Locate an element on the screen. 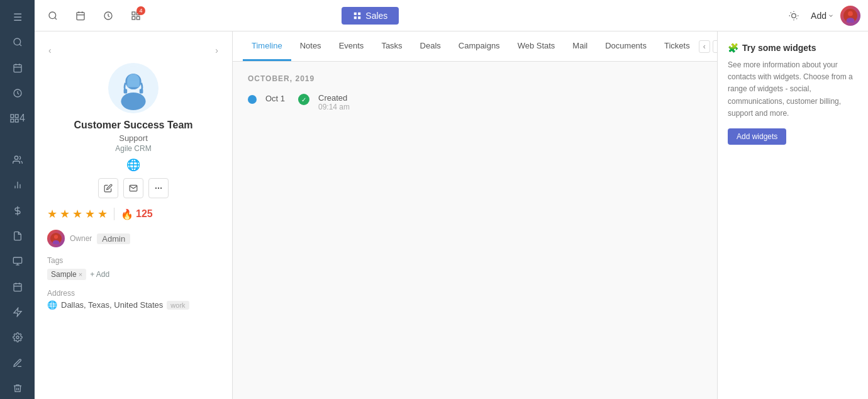  timeline-event-time: 09:14 am is located at coordinates (334, 107).